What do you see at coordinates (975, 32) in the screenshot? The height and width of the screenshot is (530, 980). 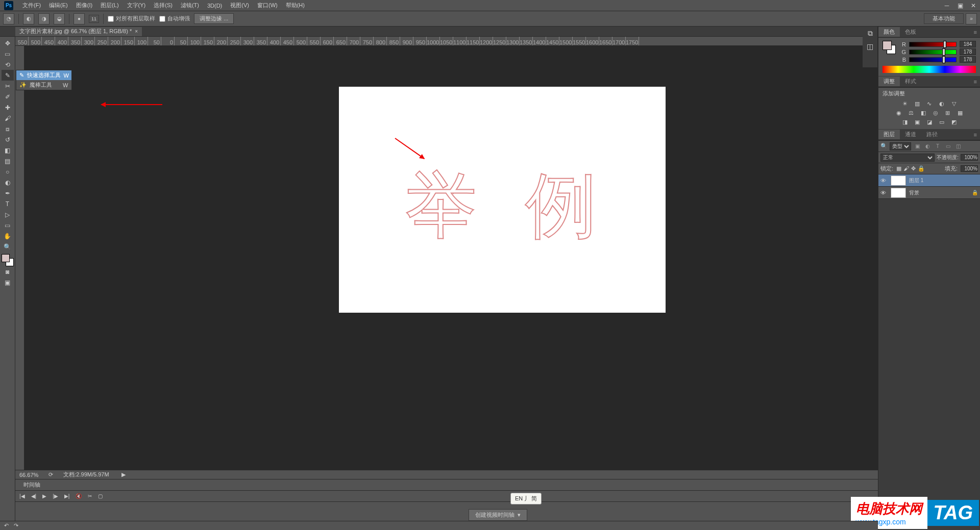 I see `color-panel-menu-icon: ≡` at bounding box center [975, 32].